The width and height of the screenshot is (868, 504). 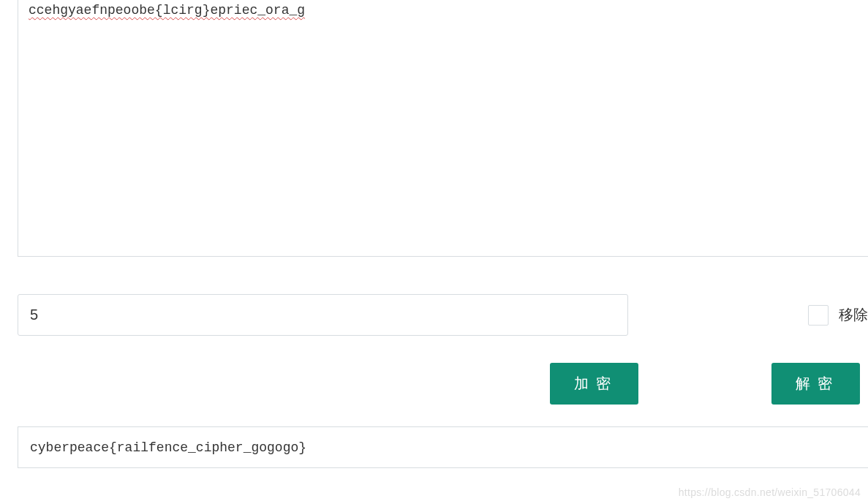 I want to click on key-input, so click(x=323, y=315).